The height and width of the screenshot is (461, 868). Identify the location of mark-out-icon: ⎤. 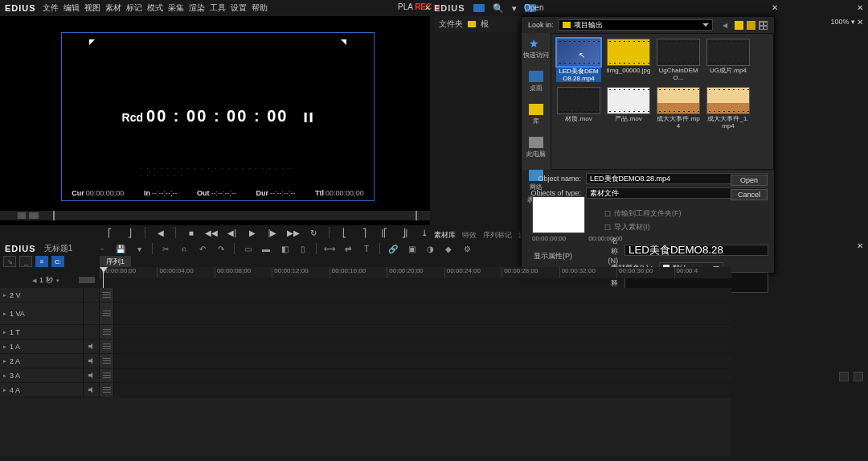
(365, 233).